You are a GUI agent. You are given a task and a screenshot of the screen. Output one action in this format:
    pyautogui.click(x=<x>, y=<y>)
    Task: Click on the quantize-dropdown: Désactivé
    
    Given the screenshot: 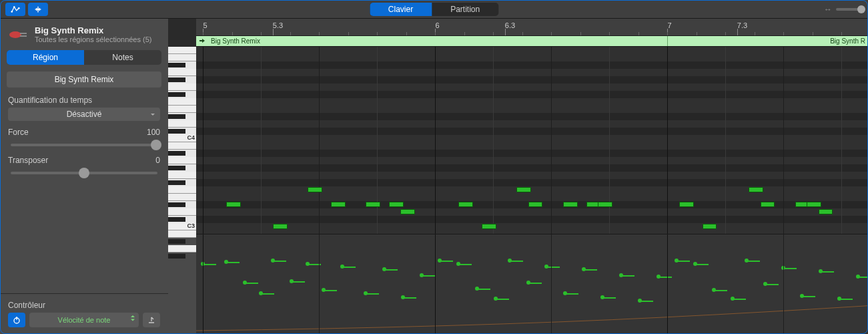 What is the action you would take?
    pyautogui.click(x=84, y=114)
    